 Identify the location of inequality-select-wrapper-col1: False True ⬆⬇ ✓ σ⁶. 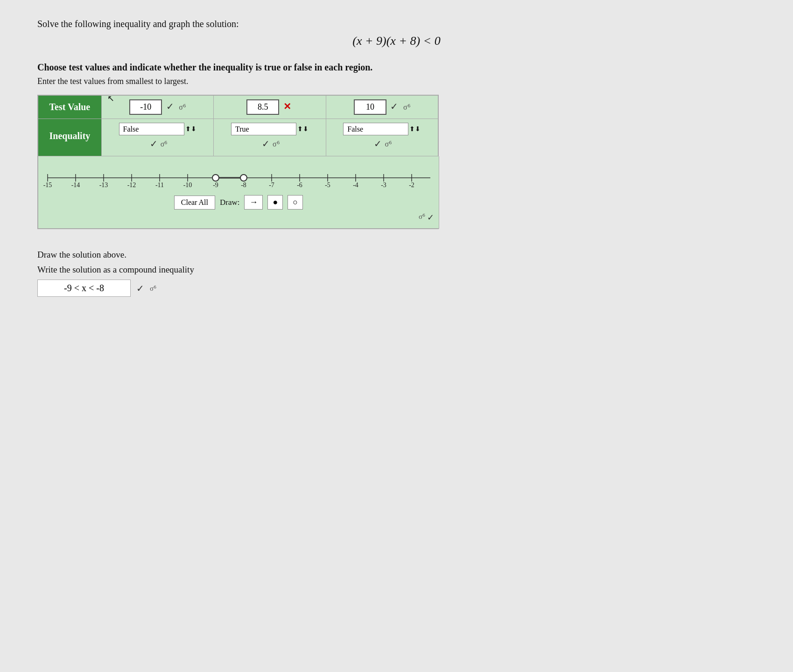
(158, 136).